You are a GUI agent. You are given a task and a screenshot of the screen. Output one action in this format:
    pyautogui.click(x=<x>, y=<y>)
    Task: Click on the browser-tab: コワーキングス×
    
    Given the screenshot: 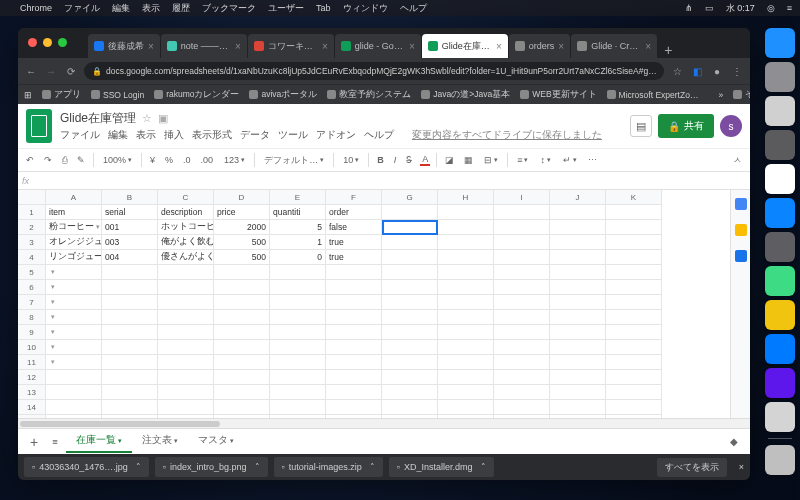 What is the action you would take?
    pyautogui.click(x=291, y=46)
    